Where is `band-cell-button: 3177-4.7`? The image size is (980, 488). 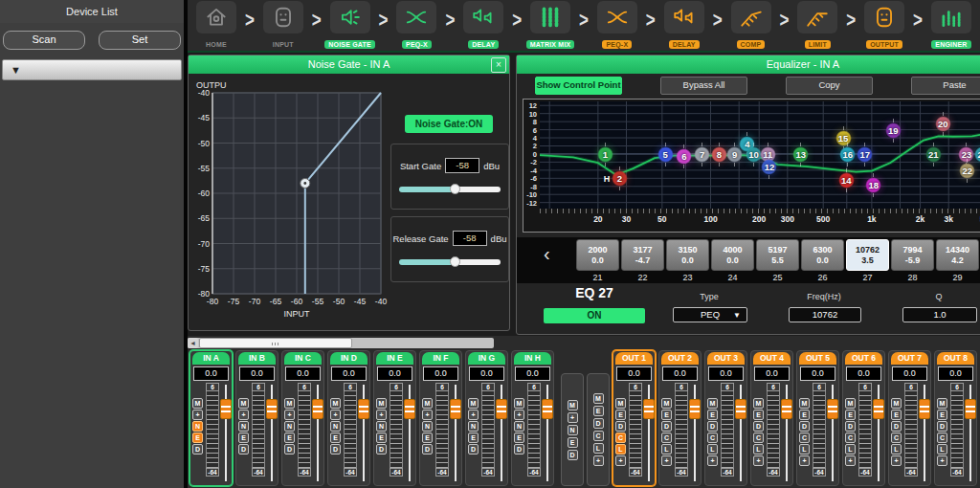
band-cell-button: 3177-4.7 is located at coordinates (643, 255).